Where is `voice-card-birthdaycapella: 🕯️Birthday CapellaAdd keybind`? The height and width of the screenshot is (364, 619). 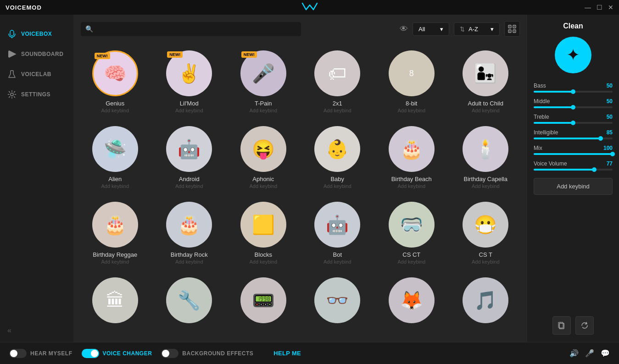
voice-card-birthdaycapella: 🕯️Birthday CapellaAdd keybind is located at coordinates (486, 158).